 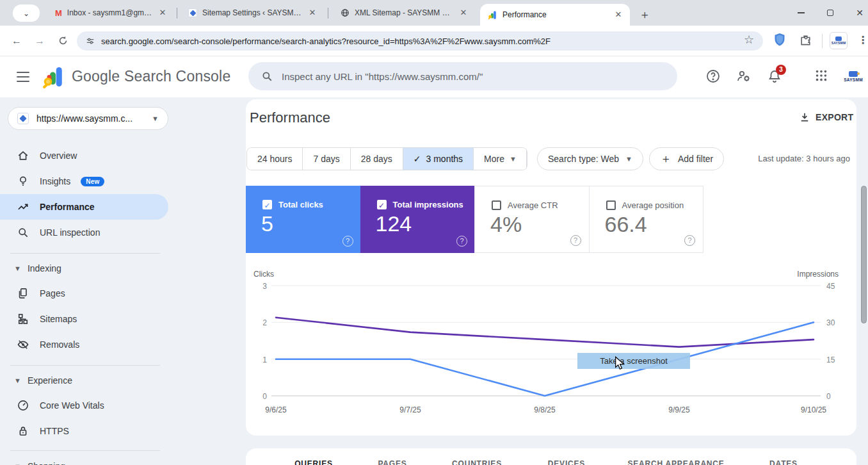 I want to click on tab-queries: QUERIES, so click(x=314, y=462).